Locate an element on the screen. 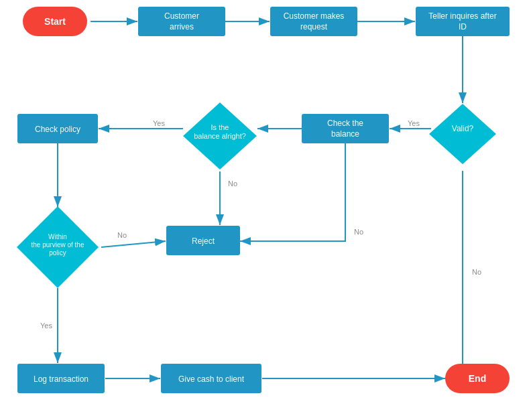  valid-label: Valid? is located at coordinates (463, 129).